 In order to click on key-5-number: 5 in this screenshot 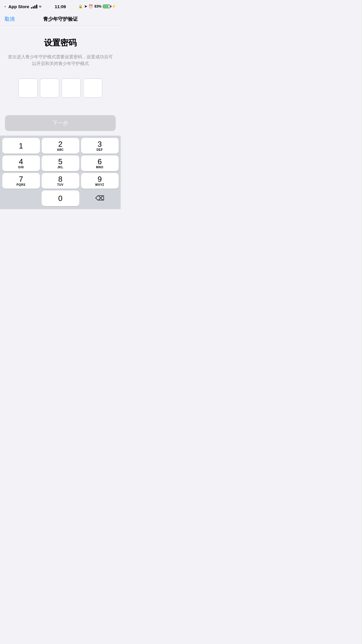, I will do `click(60, 162)`.